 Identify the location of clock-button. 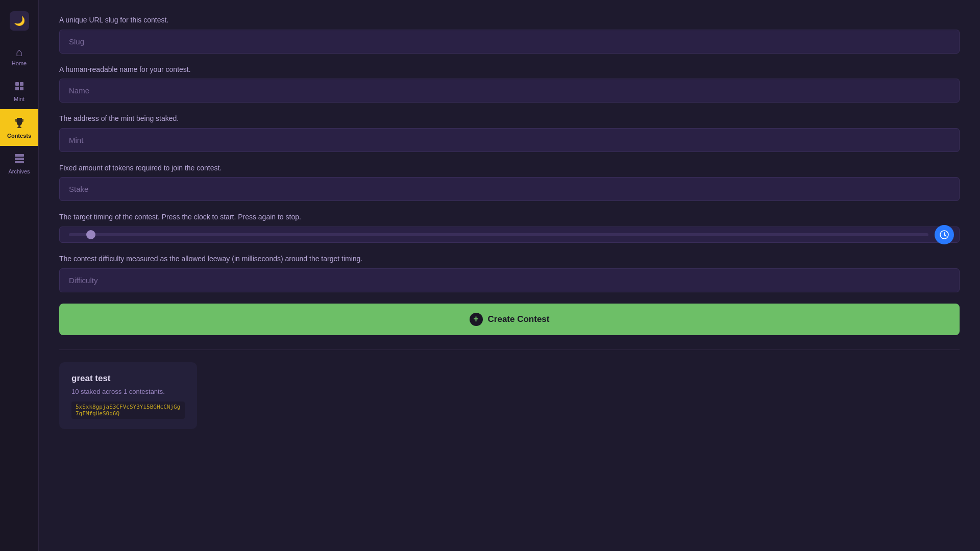
(944, 235).